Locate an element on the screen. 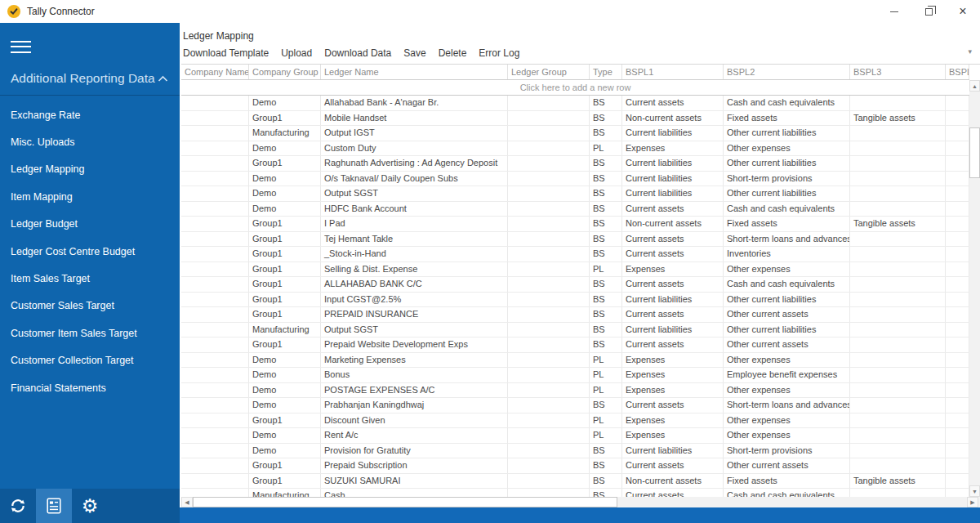 Image resolution: width=980 pixels, height=523 pixels. table-cell: Manufacturing is located at coordinates (285, 133).